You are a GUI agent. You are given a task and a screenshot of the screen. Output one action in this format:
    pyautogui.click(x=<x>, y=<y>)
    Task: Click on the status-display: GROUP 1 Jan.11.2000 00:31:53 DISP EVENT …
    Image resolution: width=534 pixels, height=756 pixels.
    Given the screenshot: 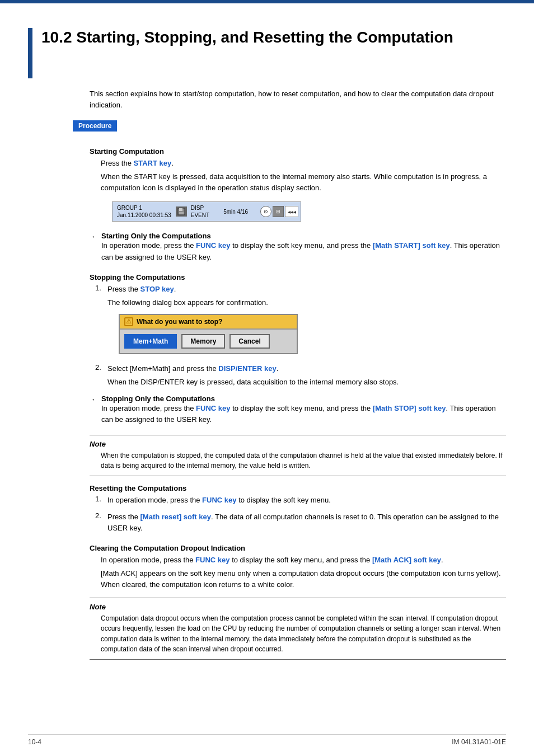 What is the action you would take?
    pyautogui.click(x=207, y=212)
    